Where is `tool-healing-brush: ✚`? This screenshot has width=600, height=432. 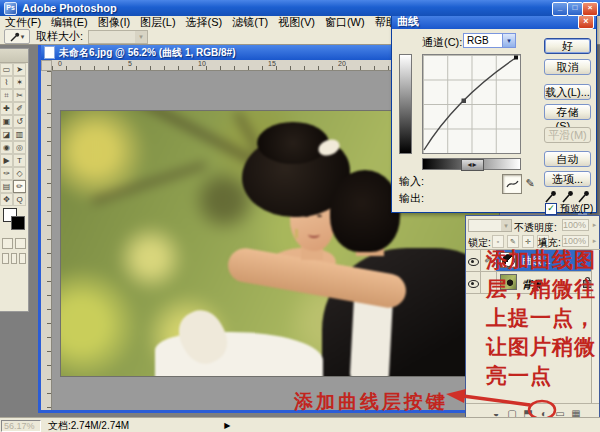 tool-healing-brush: ✚ is located at coordinates (6, 108).